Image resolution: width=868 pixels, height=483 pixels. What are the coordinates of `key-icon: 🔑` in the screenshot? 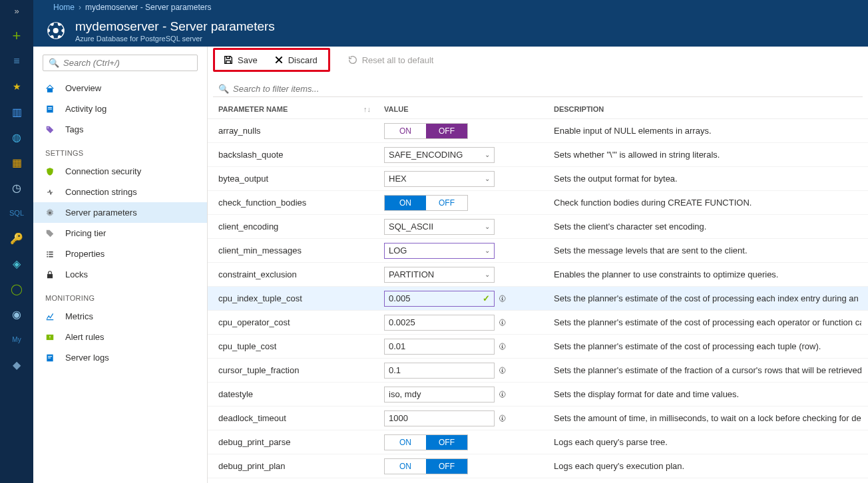 It's located at (17, 238).